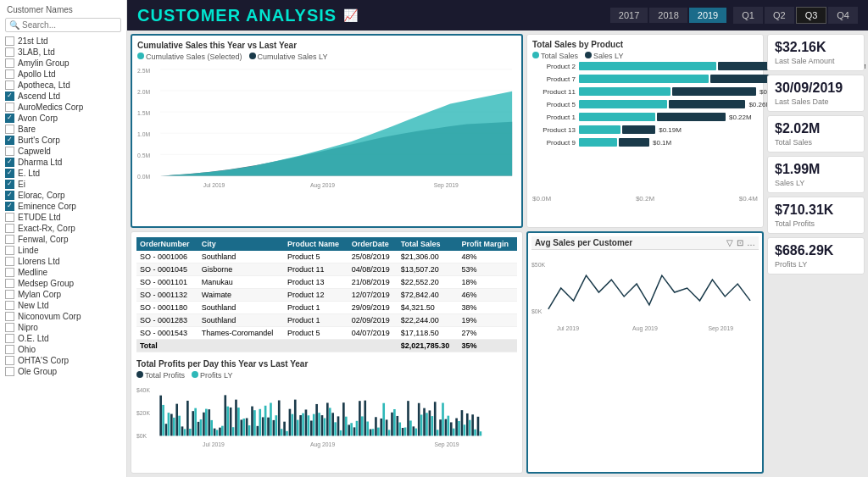 This screenshot has height=477, width=868. What do you see at coordinates (63, 151) in the screenshot?
I see `sidebar-item: Capweld` at bounding box center [63, 151].